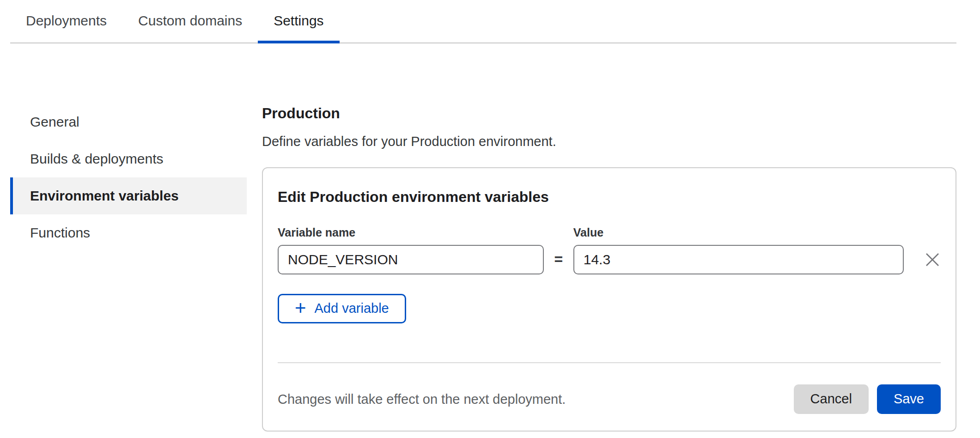 Image resolution: width=980 pixels, height=438 pixels. What do you see at coordinates (421, 399) in the screenshot?
I see `deployment-note: Changes will take effect on the next dep…` at bounding box center [421, 399].